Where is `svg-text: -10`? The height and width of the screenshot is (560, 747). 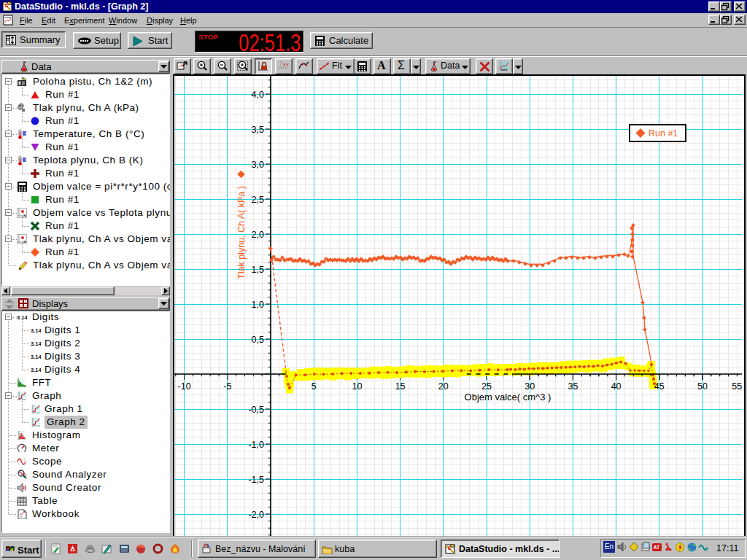
svg-text: -10 is located at coordinates (185, 386).